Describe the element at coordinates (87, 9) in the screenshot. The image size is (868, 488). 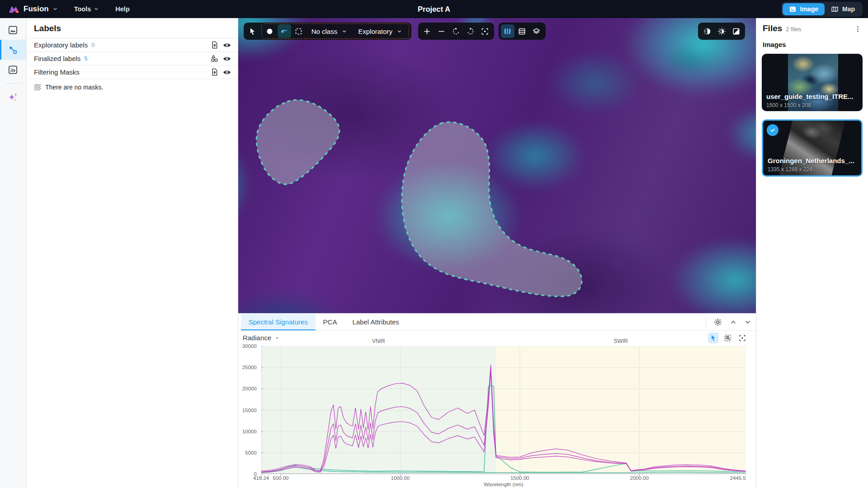
I see `menu-tools: Tools` at that location.